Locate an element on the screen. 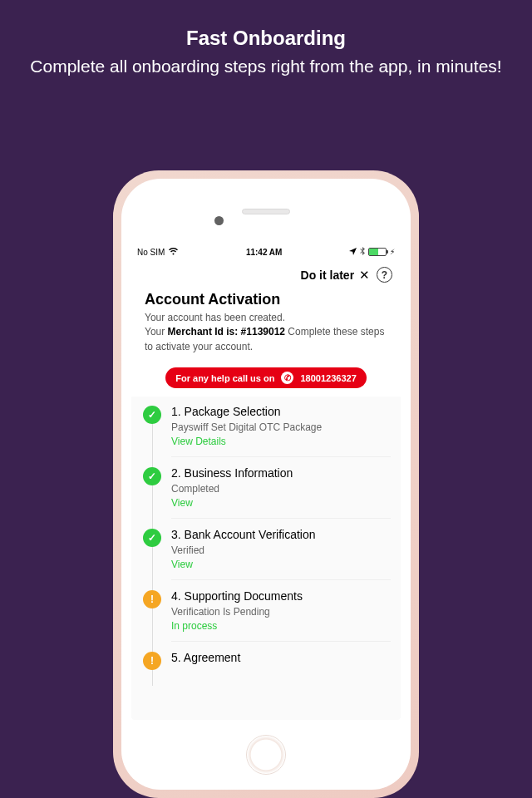 The width and height of the screenshot is (532, 798). step-bank-verification: ✓ 3. Bank Account Verification Verified … is located at coordinates (272, 559).